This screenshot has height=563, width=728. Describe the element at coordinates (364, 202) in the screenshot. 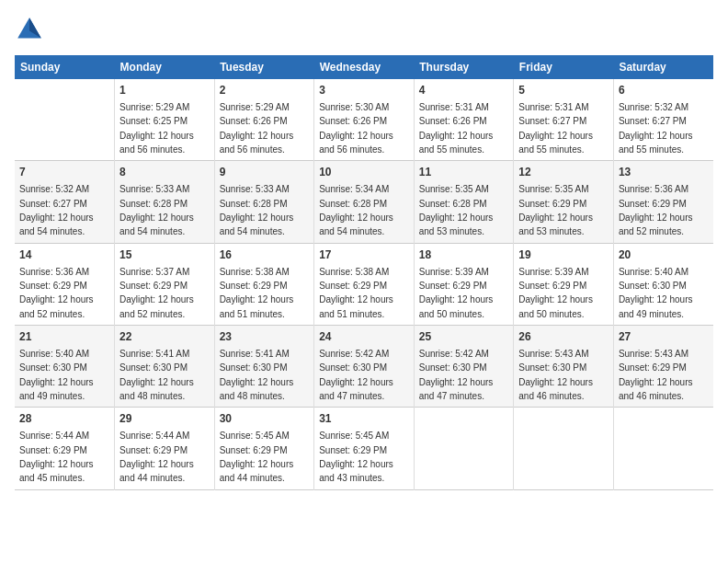

I see `calendar-week-row: 7Sunrise: 5:32 AM Sunset: 6:27 PM Daylig…` at that location.